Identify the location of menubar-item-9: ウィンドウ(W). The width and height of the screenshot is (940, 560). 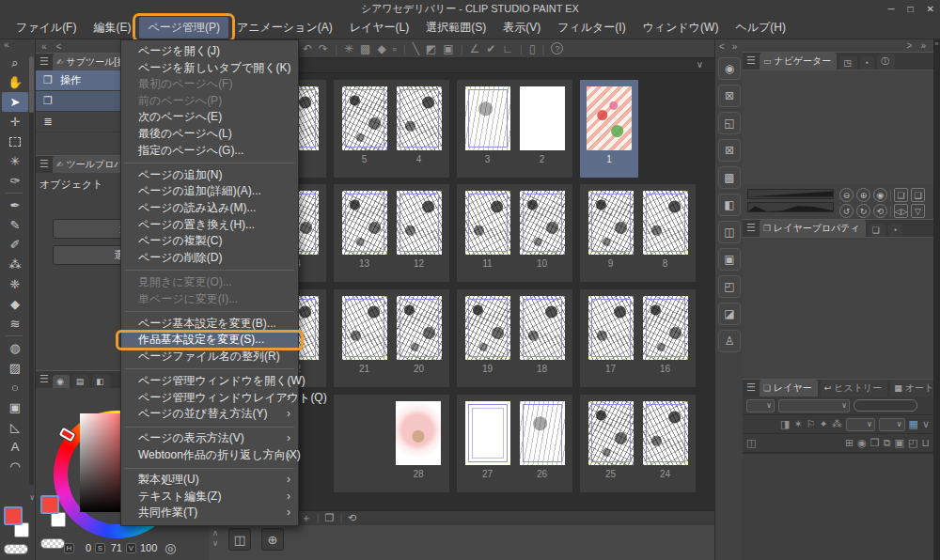
(681, 28).